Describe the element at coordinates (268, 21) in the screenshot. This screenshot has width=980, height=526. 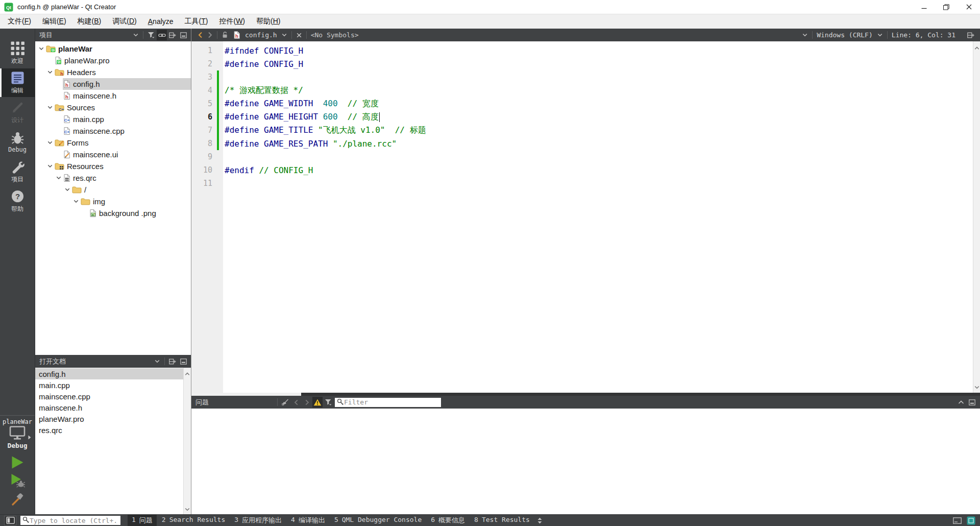
I see `menu-item: 帮助(H)` at that location.